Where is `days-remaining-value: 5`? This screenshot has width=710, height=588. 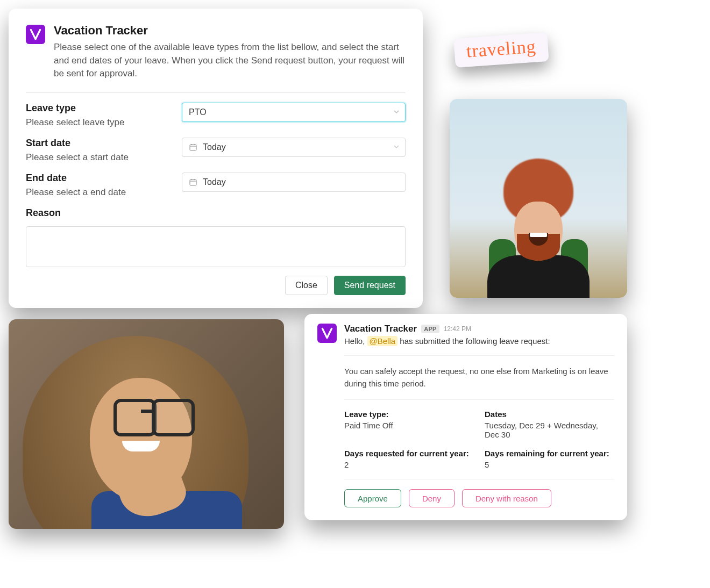 days-remaining-value: 5 is located at coordinates (550, 464).